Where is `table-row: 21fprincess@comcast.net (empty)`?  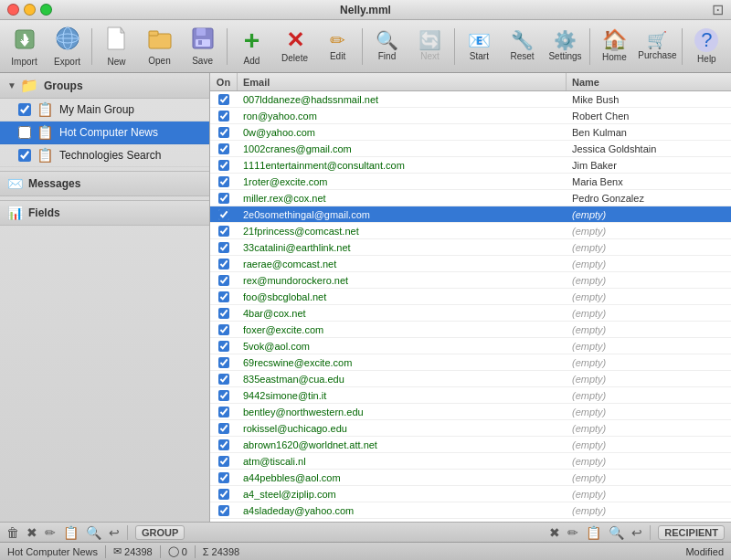 table-row: 21fprincess@comcast.net (empty) is located at coordinates (471, 231).